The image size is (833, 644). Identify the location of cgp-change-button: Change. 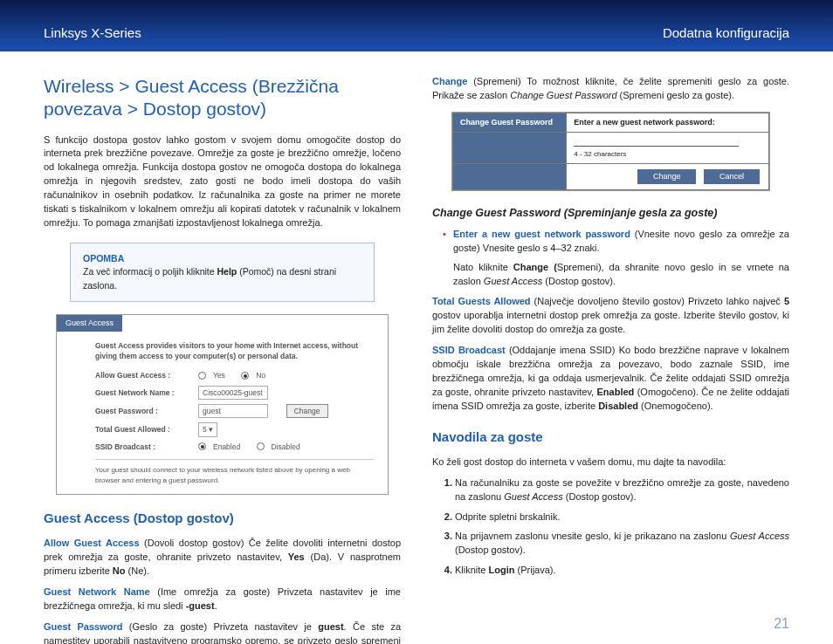
(667, 176).